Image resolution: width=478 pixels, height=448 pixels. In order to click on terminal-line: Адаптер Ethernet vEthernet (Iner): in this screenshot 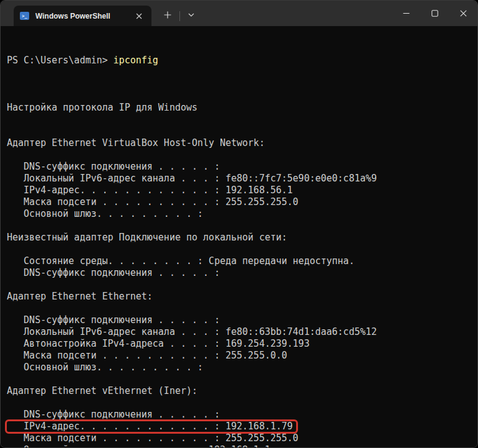, I will do `click(242, 391)`.